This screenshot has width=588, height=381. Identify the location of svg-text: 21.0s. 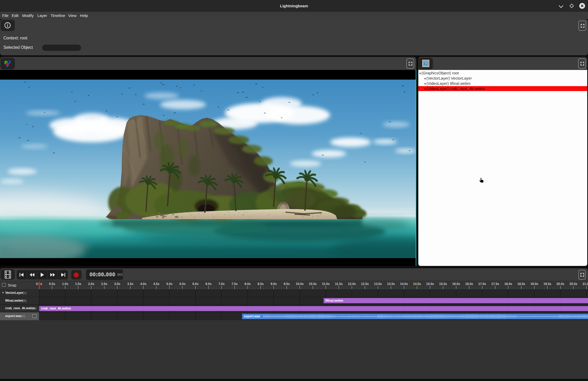
(585, 284).